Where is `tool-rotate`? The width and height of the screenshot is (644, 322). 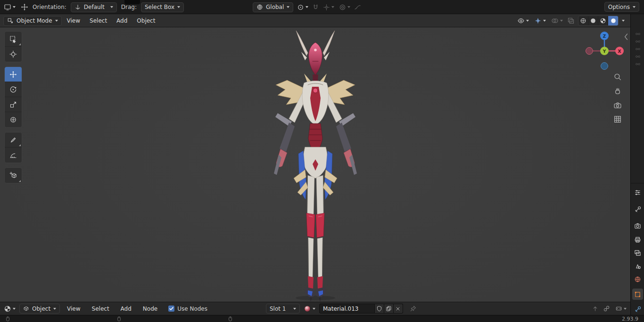
tool-rotate is located at coordinates (13, 90).